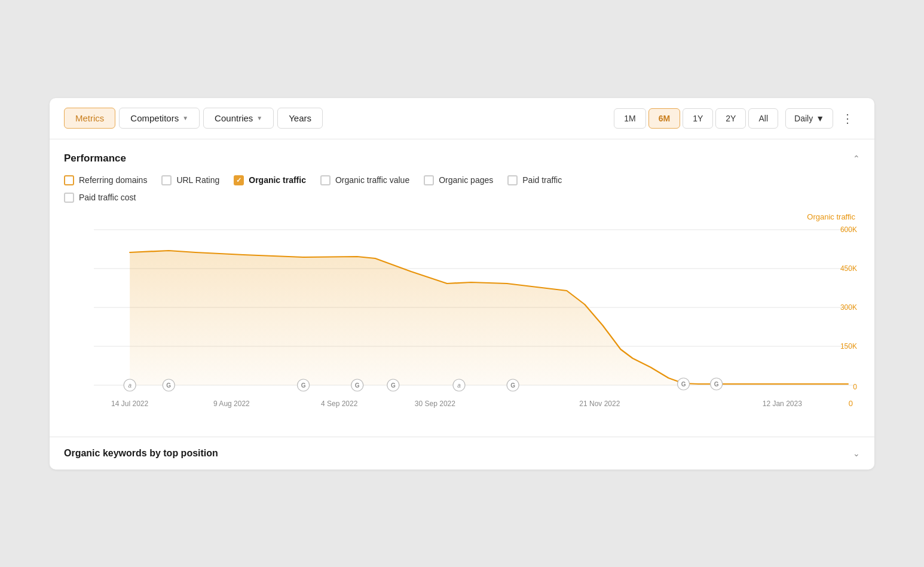 The width and height of the screenshot is (924, 567). Describe the element at coordinates (849, 346) in the screenshot. I see `svg-text: 150K` at that location.